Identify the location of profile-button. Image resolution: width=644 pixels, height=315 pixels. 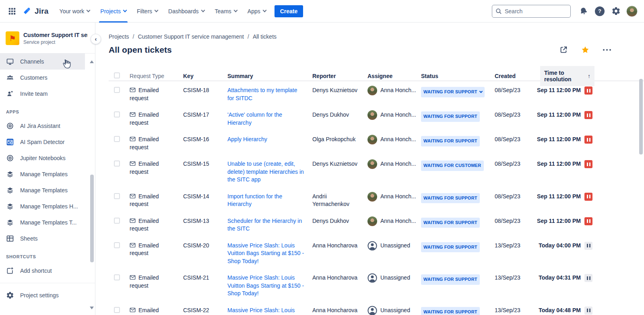
(632, 11).